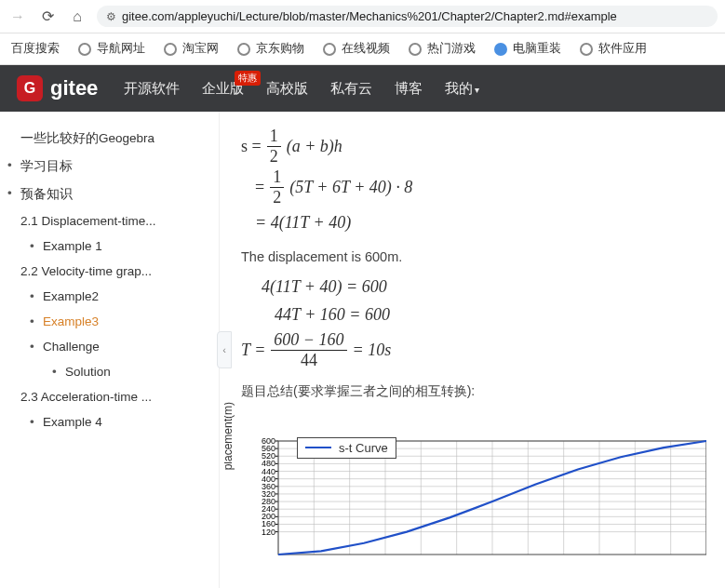  I want to click on toc-item: Example2, so click(123, 296).